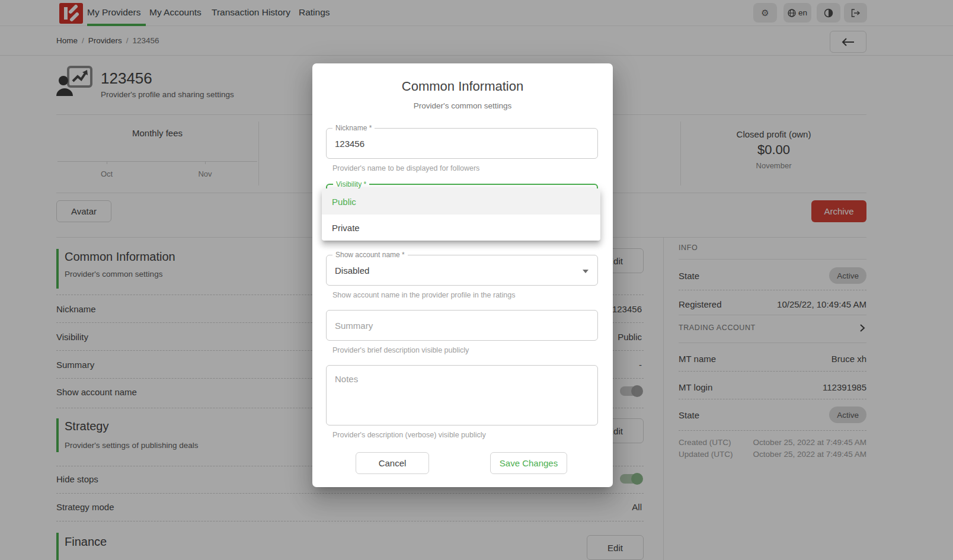 The image size is (953, 560). Describe the element at coordinates (462, 143) in the screenshot. I see `nickname-field: Nickname *` at that location.